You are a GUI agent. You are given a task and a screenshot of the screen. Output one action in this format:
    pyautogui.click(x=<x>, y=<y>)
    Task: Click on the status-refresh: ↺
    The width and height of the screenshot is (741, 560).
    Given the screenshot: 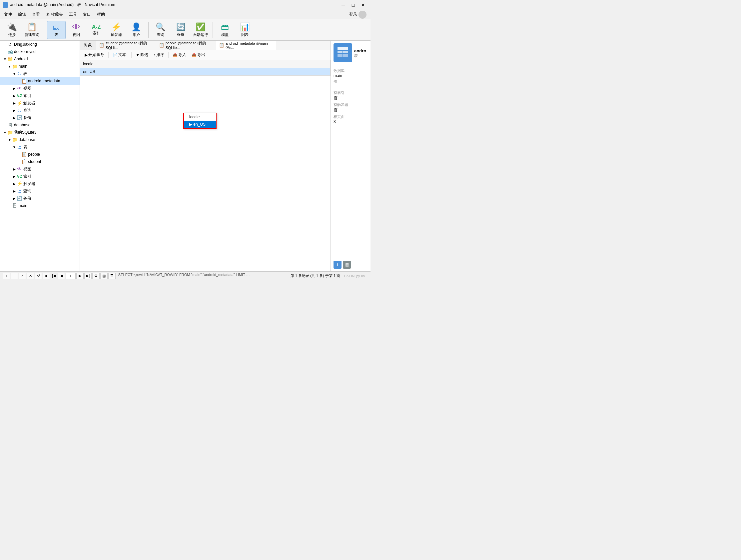 What is the action you would take?
    pyautogui.click(x=38, y=276)
    